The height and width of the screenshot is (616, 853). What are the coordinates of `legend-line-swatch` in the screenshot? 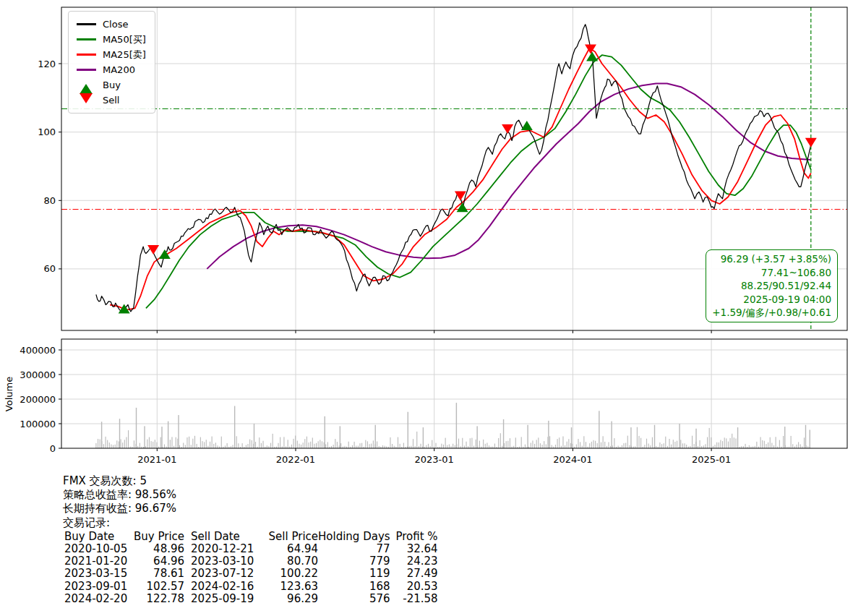 It's located at (86, 55).